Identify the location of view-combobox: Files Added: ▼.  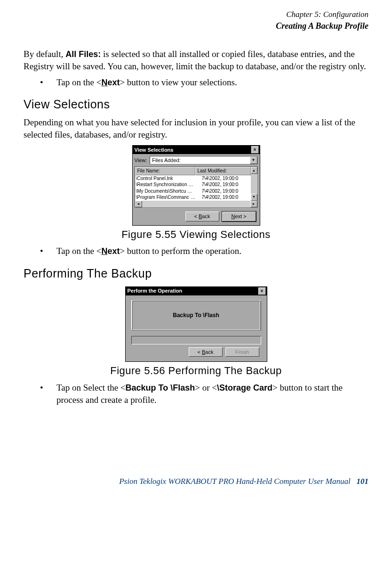
(203, 160).